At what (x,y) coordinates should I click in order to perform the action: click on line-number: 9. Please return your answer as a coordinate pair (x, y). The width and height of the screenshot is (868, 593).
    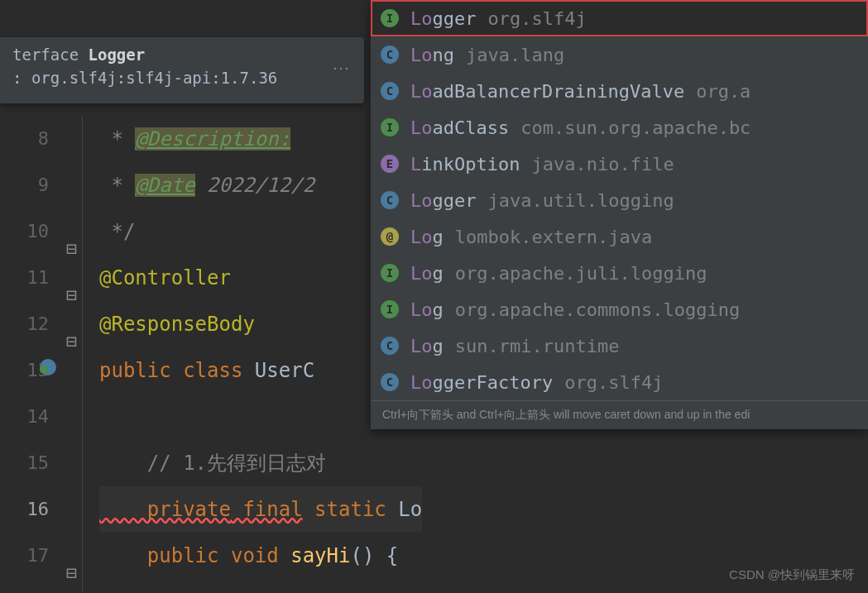
    Looking at the image, I should click on (41, 185).